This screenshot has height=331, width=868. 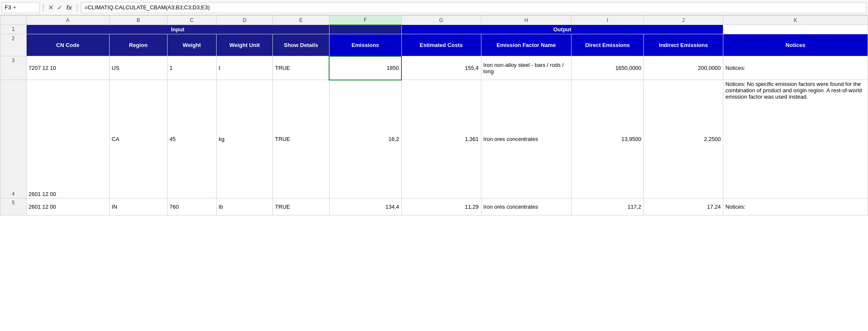 I want to click on row-header-1: 1, so click(x=14, y=30).